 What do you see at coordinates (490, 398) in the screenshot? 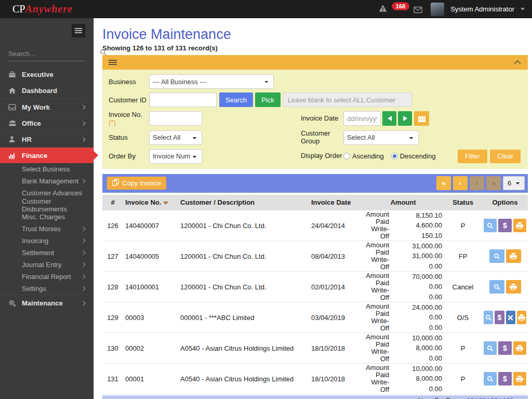
I see `lines-per-page-options: 10 | 25 | 50 | 100` at bounding box center [490, 398].